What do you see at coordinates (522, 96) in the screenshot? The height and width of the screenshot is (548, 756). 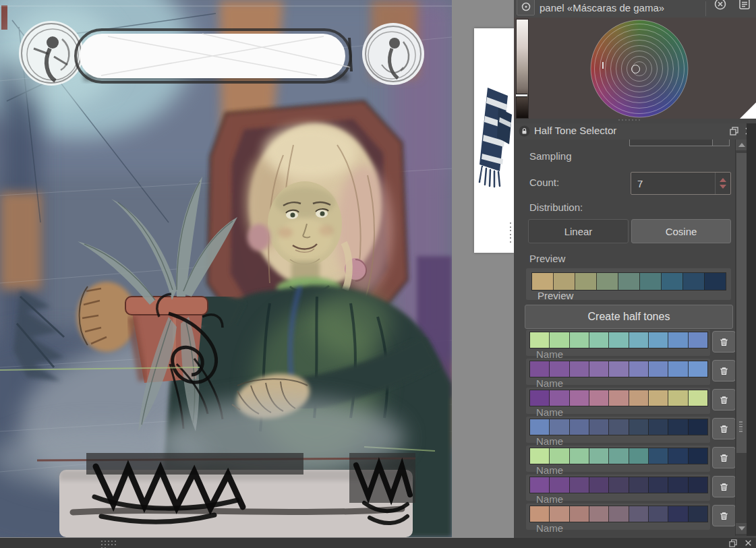 I see `value-slider-handle` at bounding box center [522, 96].